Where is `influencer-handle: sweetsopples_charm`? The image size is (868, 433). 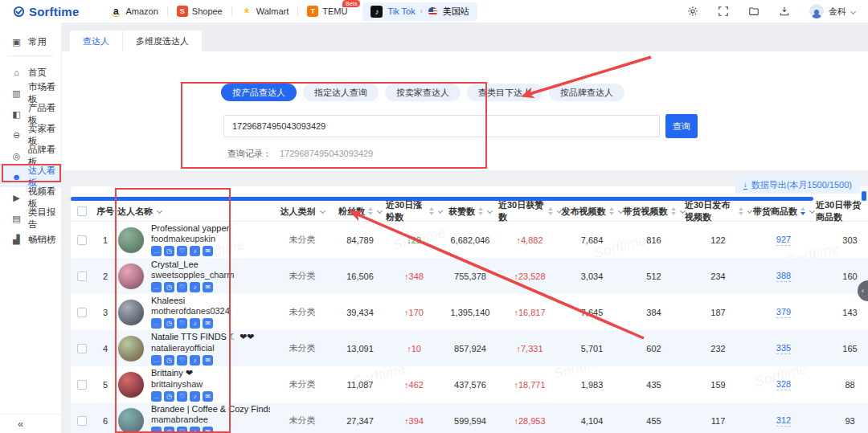 influencer-handle: sweetsopples_charm is located at coordinates (193, 275).